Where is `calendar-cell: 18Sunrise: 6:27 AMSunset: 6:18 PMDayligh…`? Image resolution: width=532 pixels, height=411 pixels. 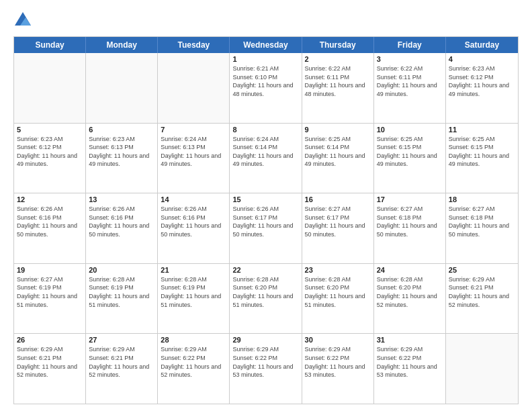 calendar-cell: 18Sunrise: 6:27 AMSunset: 6:18 PMDayligh… is located at coordinates (482, 228).